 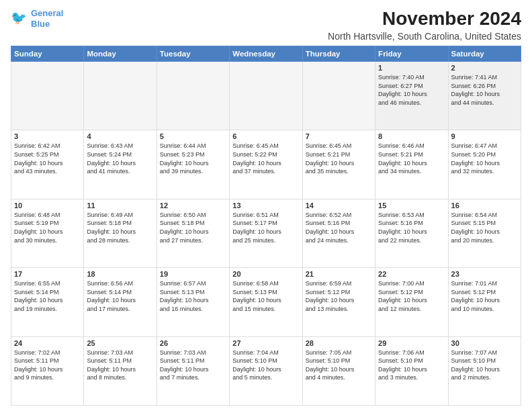 What do you see at coordinates (339, 136) in the screenshot?
I see `day-number: 7` at bounding box center [339, 136].